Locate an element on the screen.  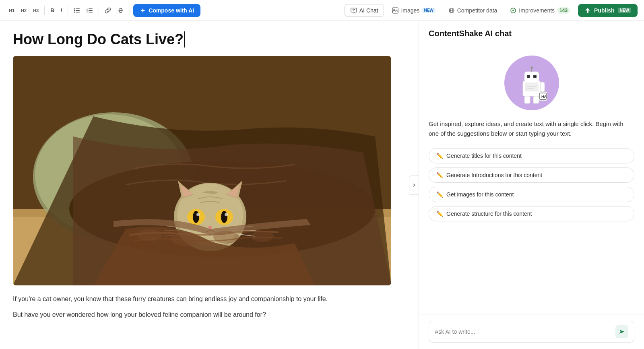
suggestion-generate-titles-button: ✏️ Generate titles for this content is located at coordinates (531, 156).